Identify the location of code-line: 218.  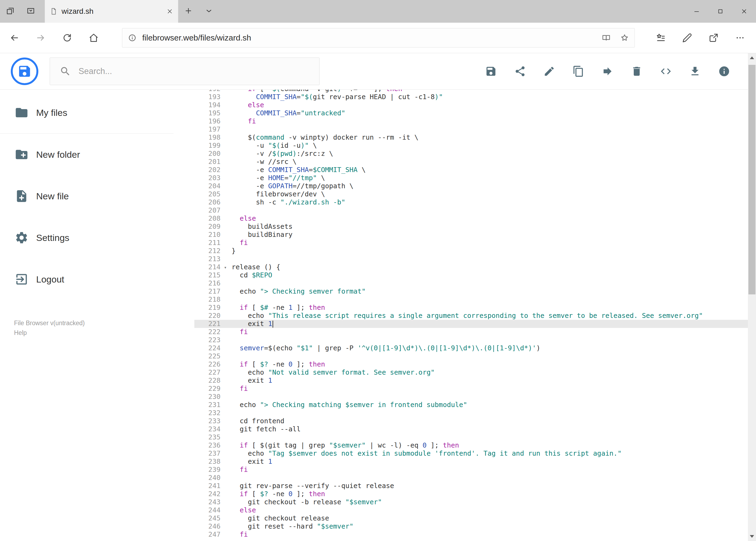
(475, 299).